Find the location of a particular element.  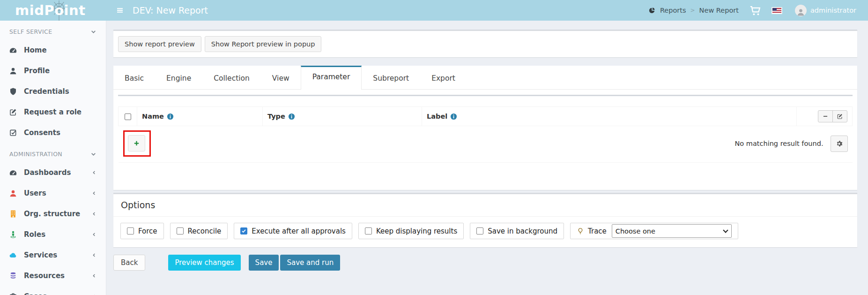

tab-subreport: Subreport is located at coordinates (391, 77).